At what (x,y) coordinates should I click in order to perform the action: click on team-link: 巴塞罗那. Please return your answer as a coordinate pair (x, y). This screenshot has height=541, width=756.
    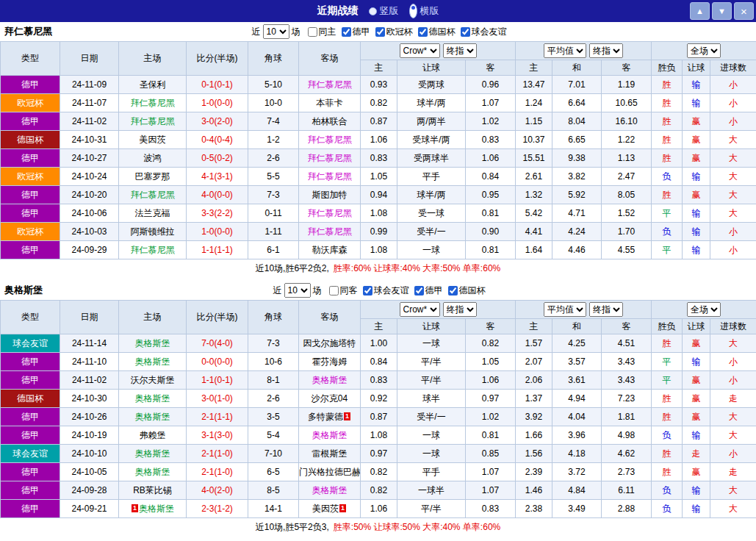
    Looking at the image, I should click on (153, 176).